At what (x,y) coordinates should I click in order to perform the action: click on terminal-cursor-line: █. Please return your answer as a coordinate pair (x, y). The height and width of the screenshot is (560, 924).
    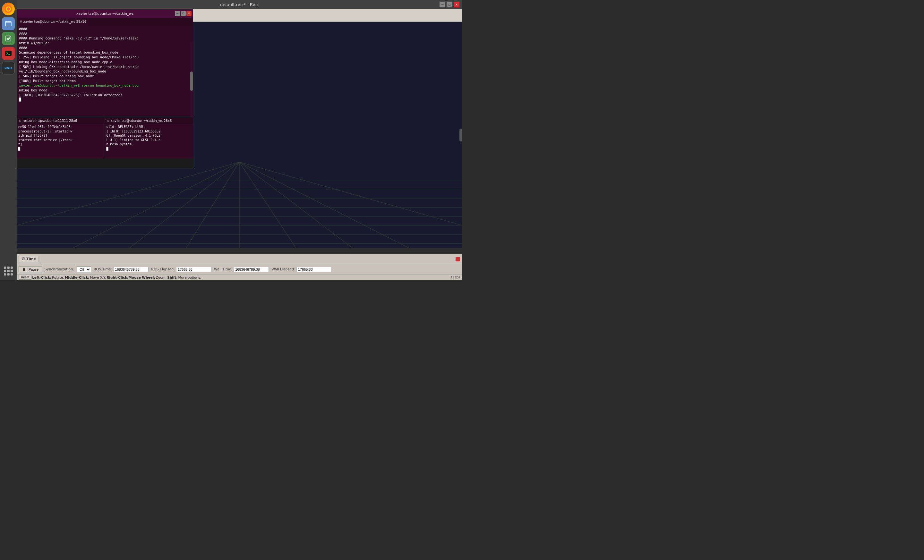
    Looking at the image, I should click on (105, 100).